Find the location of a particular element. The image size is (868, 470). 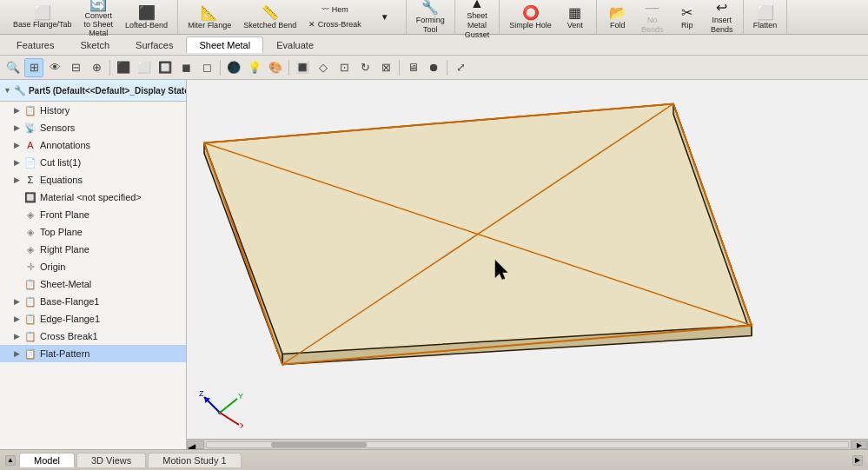

history-expand: ▶ is located at coordinates (17, 110).